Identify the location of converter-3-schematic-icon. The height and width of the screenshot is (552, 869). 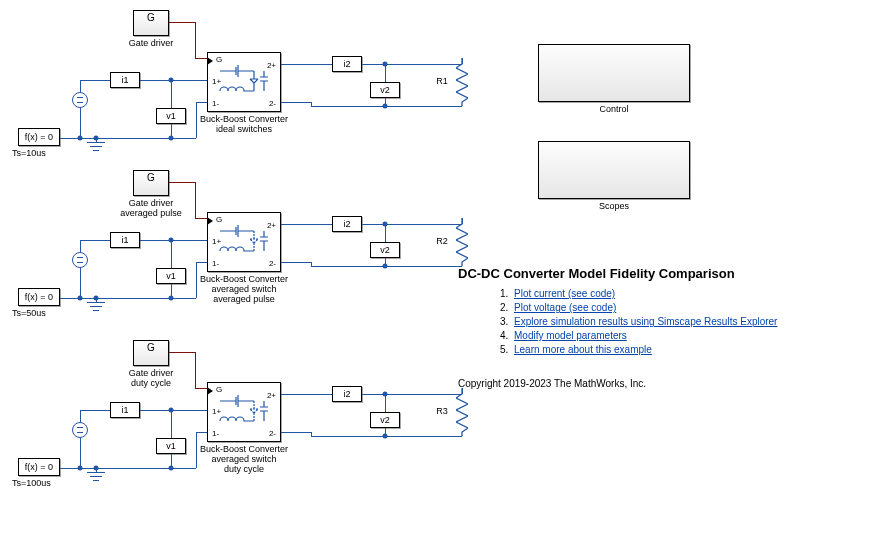
(244, 412).